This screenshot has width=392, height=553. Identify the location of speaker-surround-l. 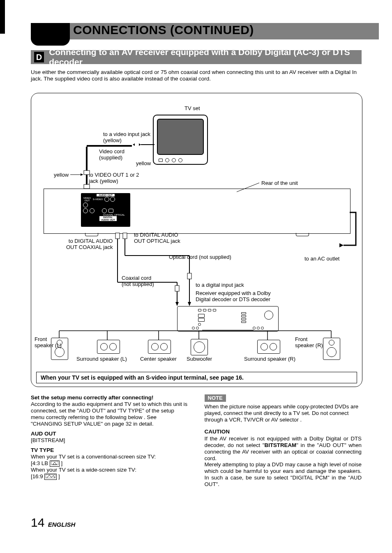
(108, 347).